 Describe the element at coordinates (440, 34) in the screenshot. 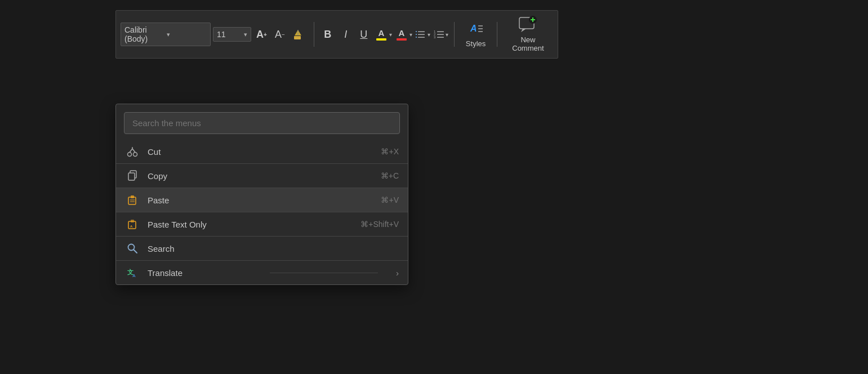

I see `numbered-list-button: 1 2 3 ▾` at that location.